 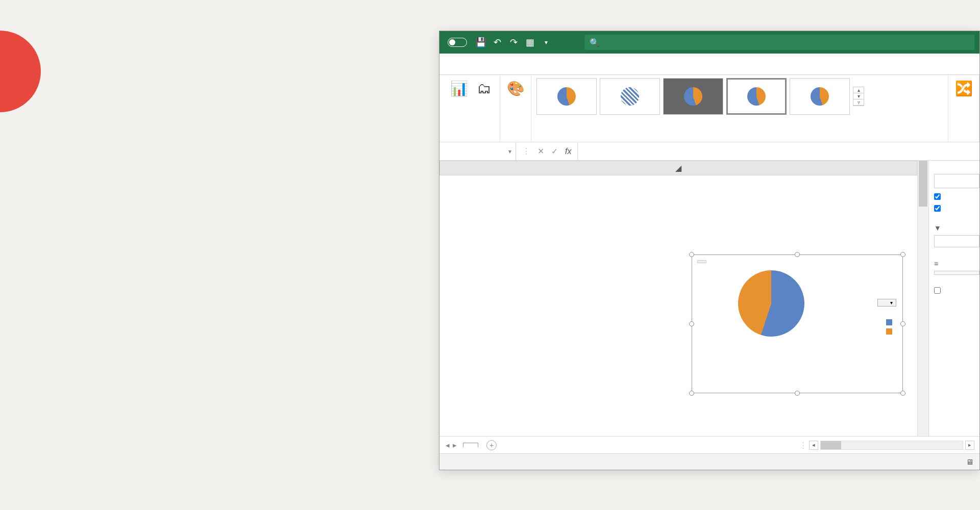 What do you see at coordinates (554, 151) in the screenshot?
I see `enter-icon: ✓` at bounding box center [554, 151].